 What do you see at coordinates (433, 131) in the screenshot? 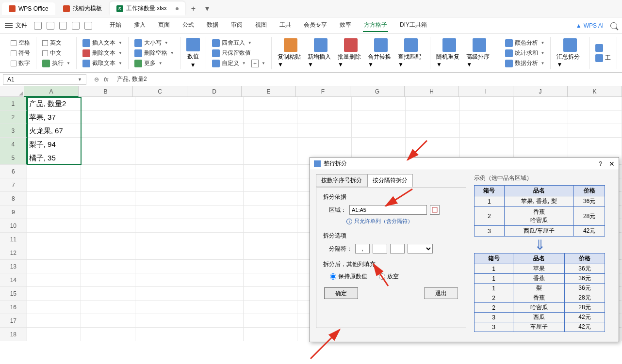
I see `cell-H3` at bounding box center [433, 131].